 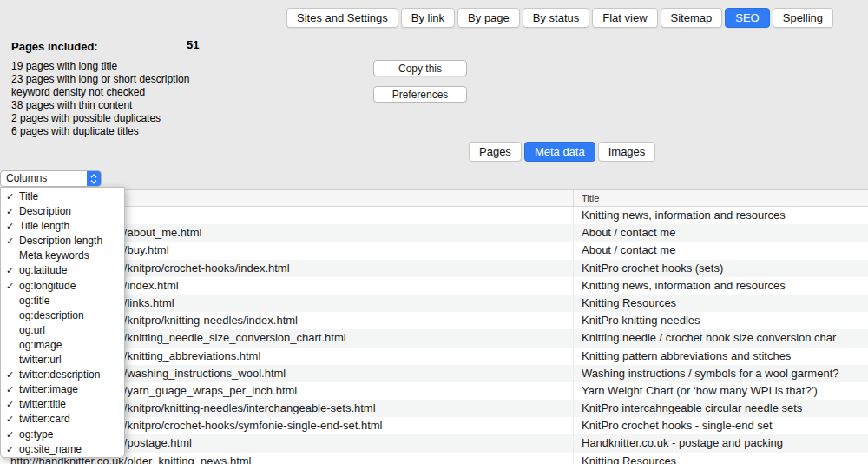 I want to click on pages-included-label: Pages included:, so click(x=55, y=47).